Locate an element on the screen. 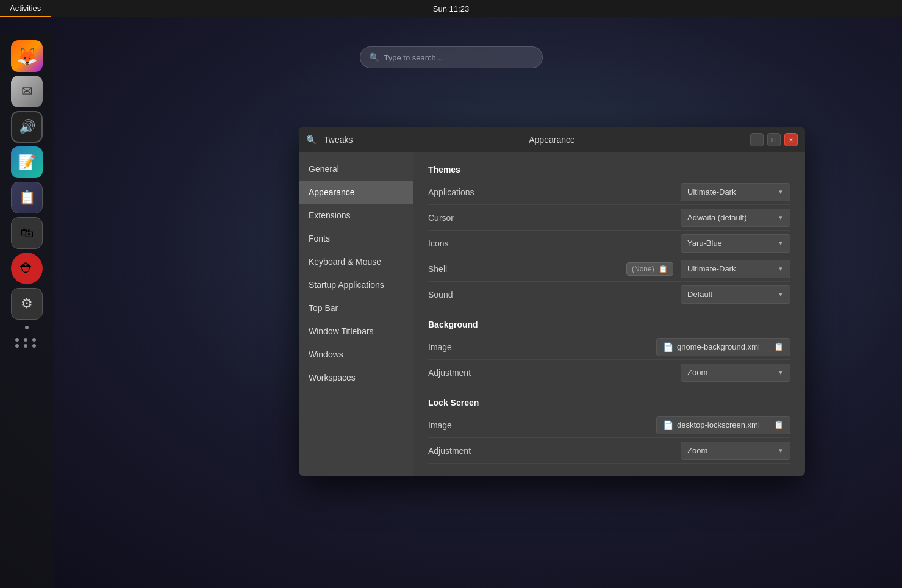 Image resolution: width=902 pixels, height=588 pixels. ls-image-file-icon: 📄 is located at coordinates (668, 425).